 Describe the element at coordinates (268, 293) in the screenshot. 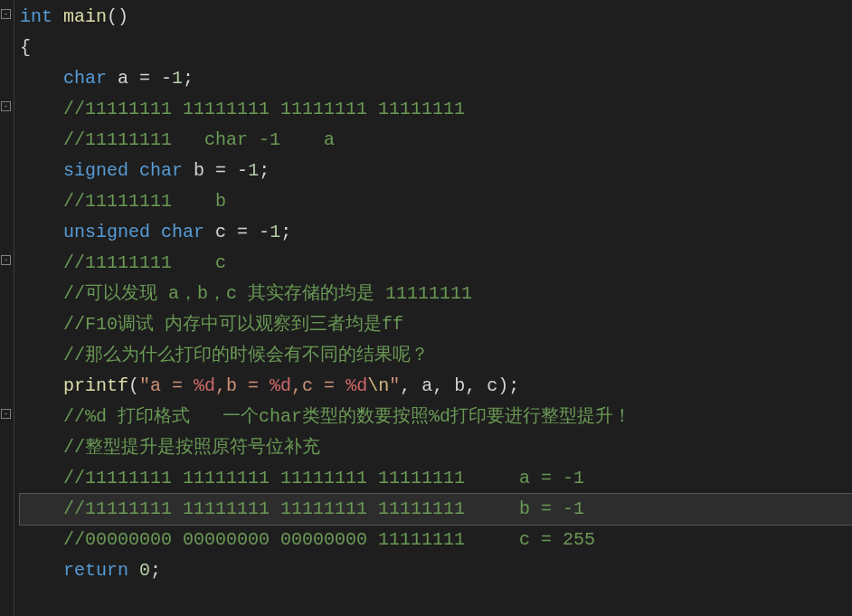

I see `token-comment: //可以发现 a，b，c 其实存储的均是 11111111` at that location.